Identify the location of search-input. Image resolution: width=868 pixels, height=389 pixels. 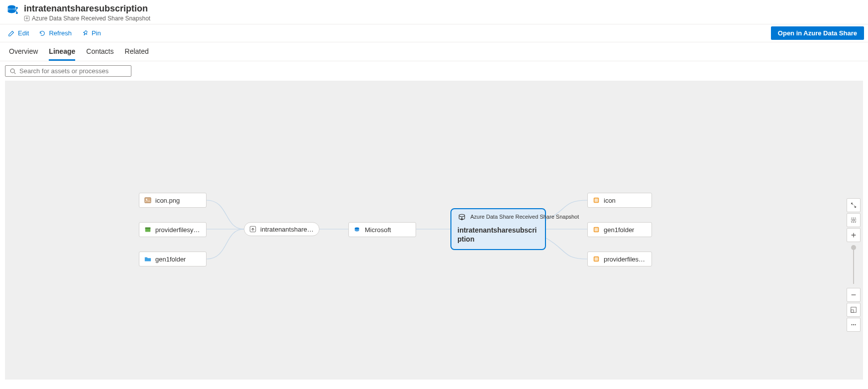
(73, 71).